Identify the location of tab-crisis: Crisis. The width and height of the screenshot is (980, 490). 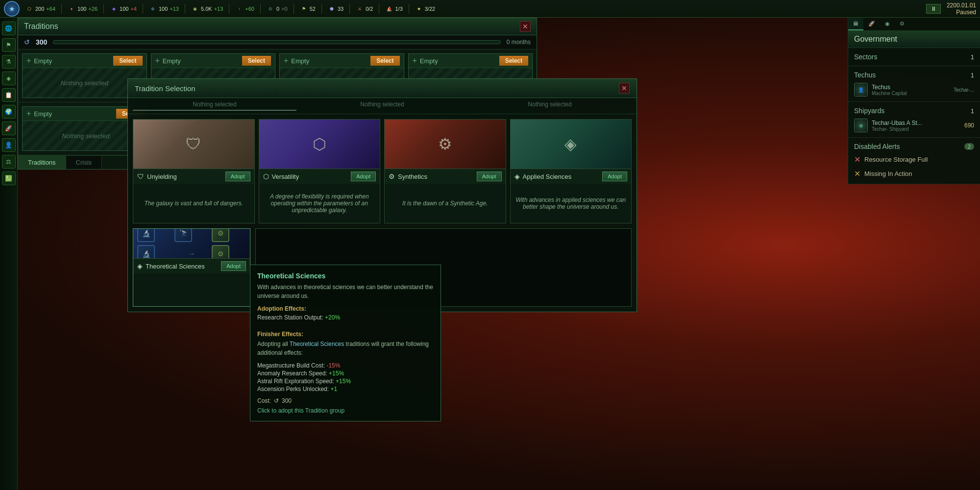
(84, 163).